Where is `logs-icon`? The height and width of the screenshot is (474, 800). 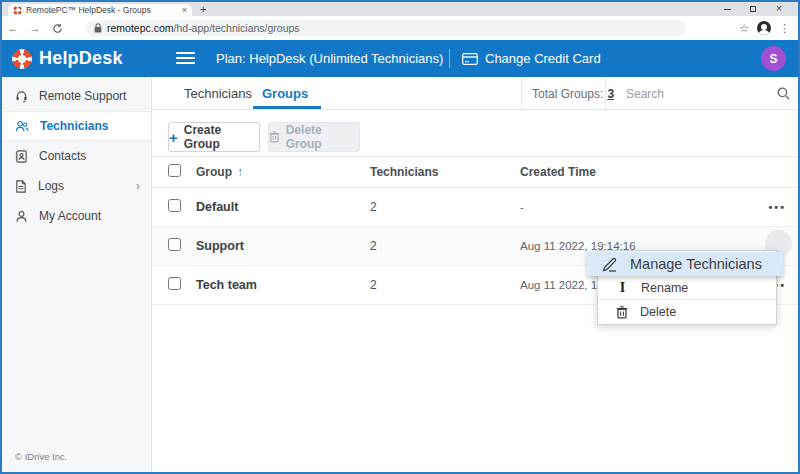
logs-icon is located at coordinates (21, 186).